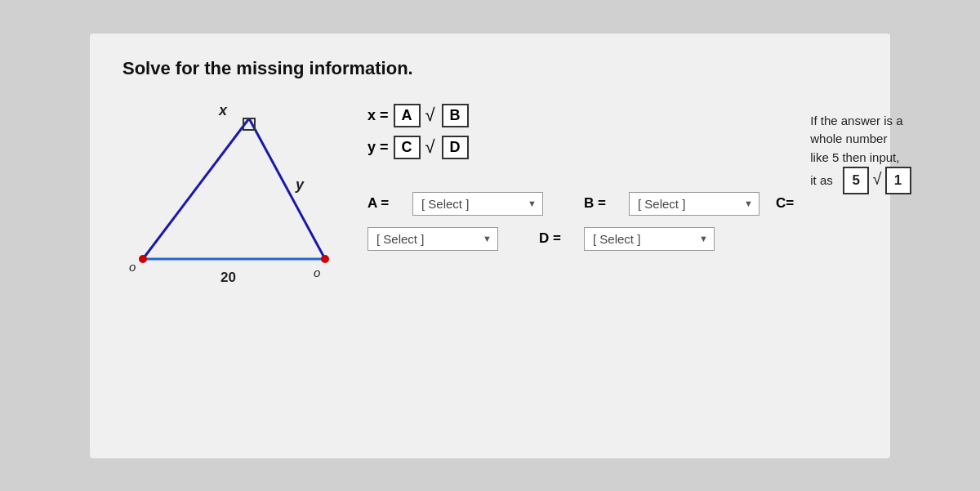 This screenshot has width=980, height=491. What do you see at coordinates (854, 157) in the screenshot?
I see `info-line3: like 5 then input,` at bounding box center [854, 157].